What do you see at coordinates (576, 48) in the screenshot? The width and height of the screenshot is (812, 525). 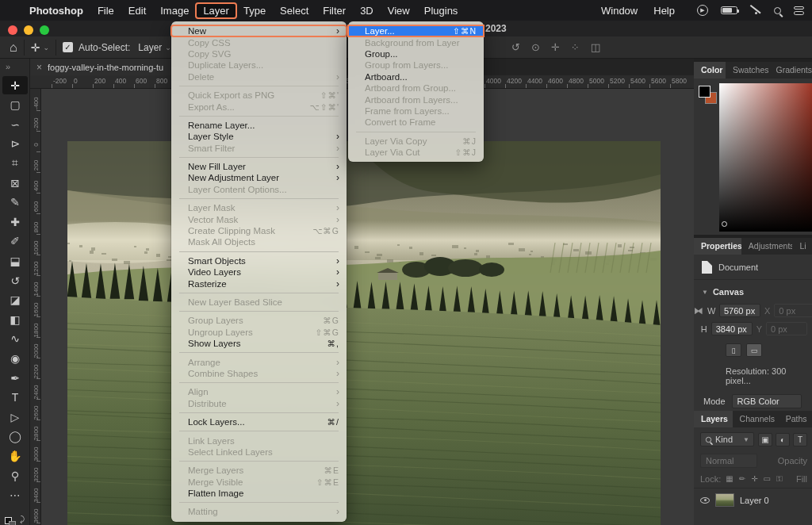 I see `slide-3d-icon: ⁘` at bounding box center [576, 48].